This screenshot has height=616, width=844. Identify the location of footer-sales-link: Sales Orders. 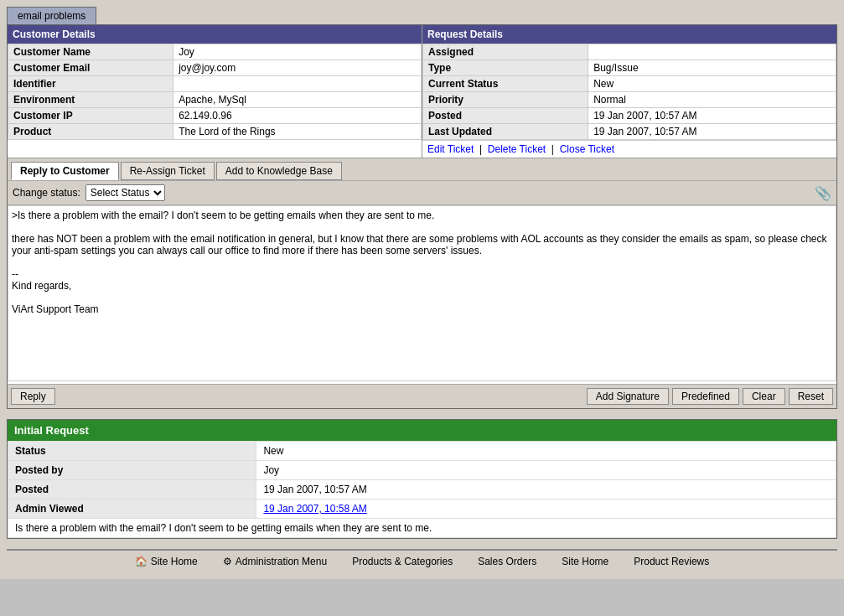
(507, 562).